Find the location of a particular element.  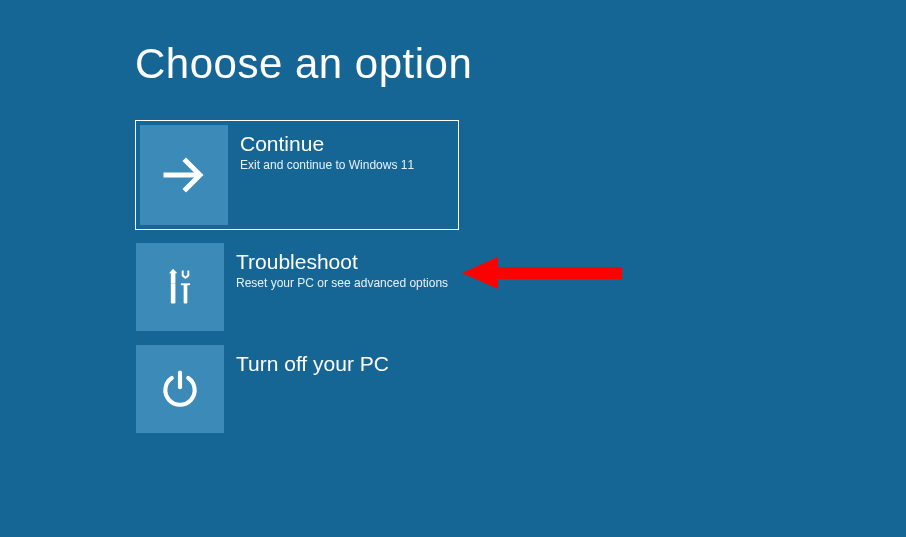

option-description: Reset your PC or see advanced options is located at coordinates (347, 283).